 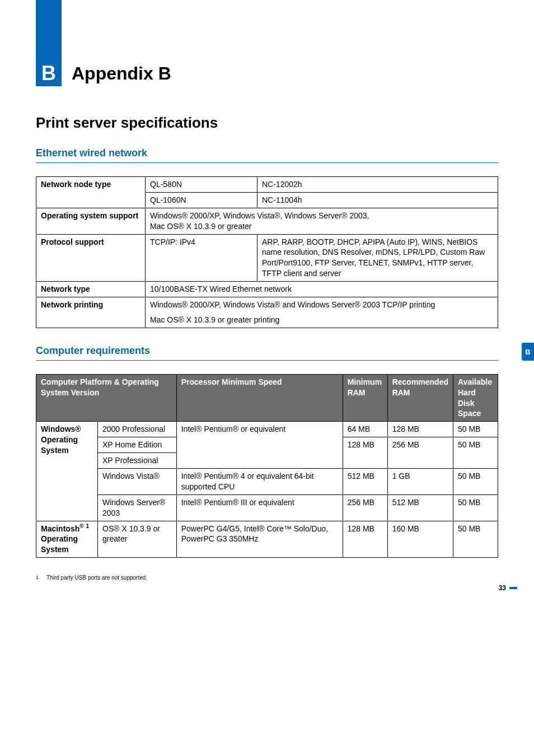 What do you see at coordinates (378, 185) in the screenshot?
I see `cell: NC-12002h` at bounding box center [378, 185].